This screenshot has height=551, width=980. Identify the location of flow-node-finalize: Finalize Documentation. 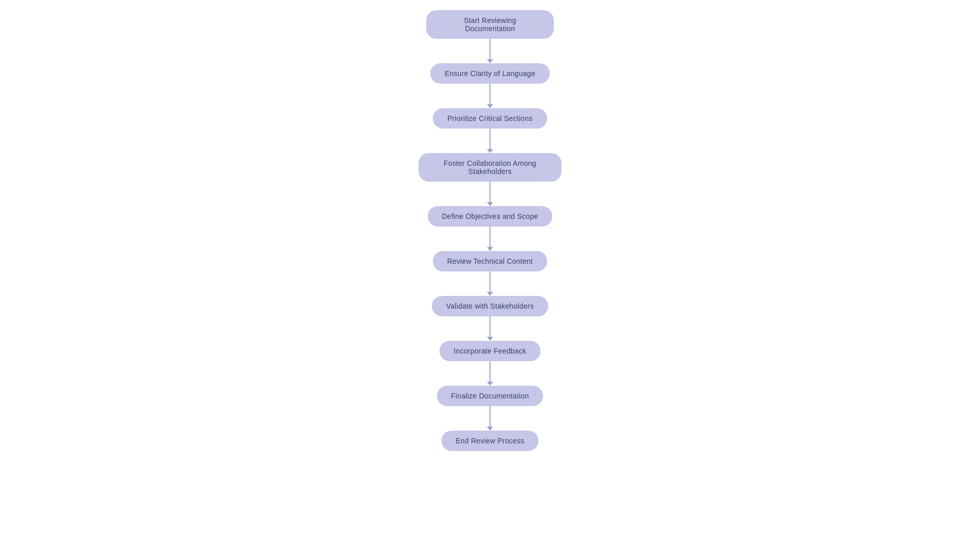
(490, 396).